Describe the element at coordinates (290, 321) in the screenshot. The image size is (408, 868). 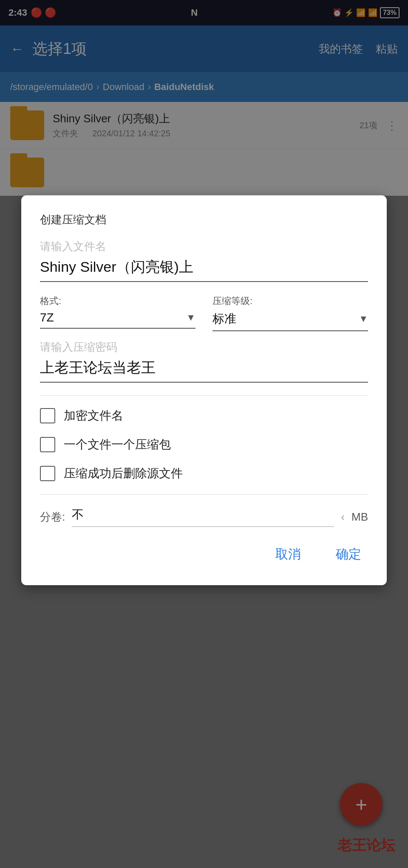
I see `level-select: 标准 ▼` at that location.